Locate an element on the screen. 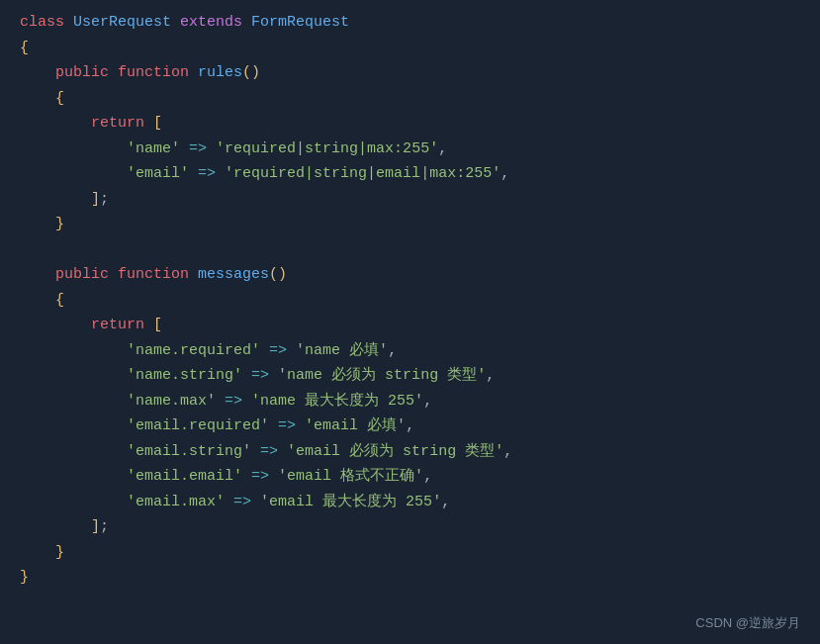 This screenshot has width=820, height=644. code-line: 'name.string' => 'name 必须为 string 类型', is located at coordinates (410, 376).